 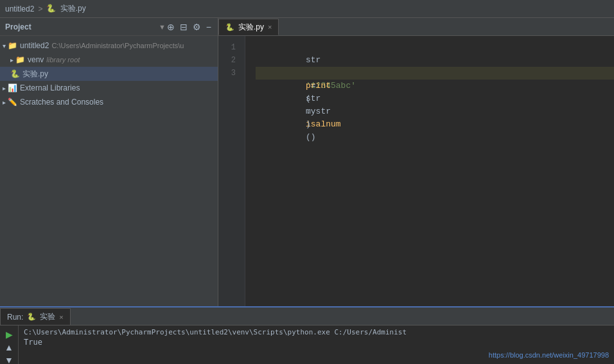 I want to click on code-parens: (), so click(x=311, y=137).